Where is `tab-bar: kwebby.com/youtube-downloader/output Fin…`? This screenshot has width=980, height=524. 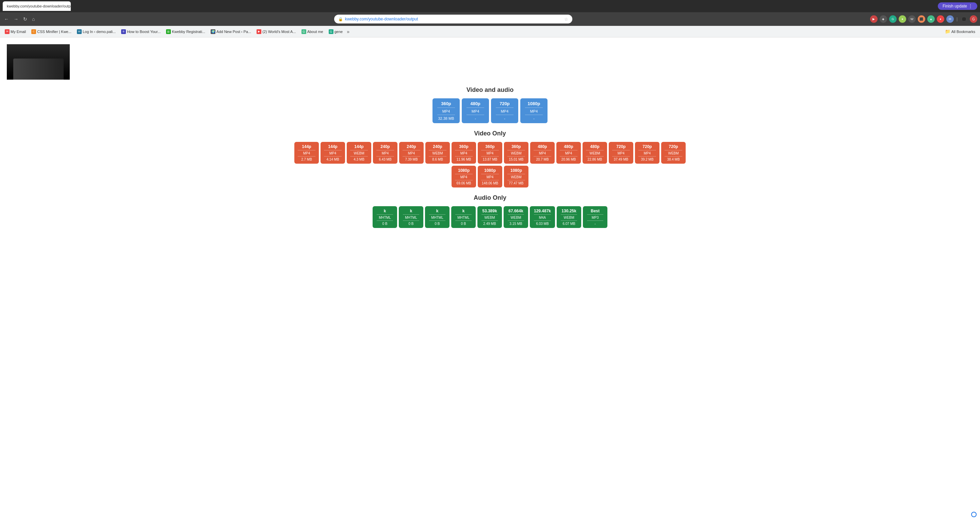
tab-bar: kwebby.com/youtube-downloader/output Fin… is located at coordinates (490, 6).